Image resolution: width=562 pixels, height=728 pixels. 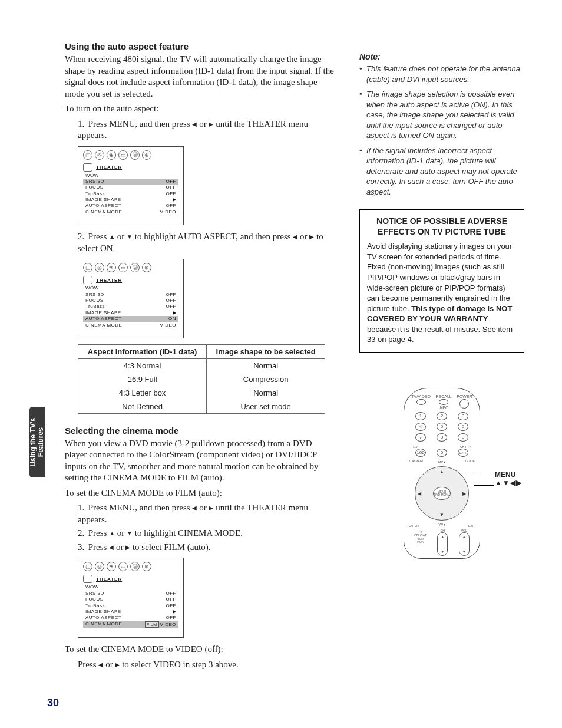 I want to click on note-heading: Note:, so click(x=442, y=57).